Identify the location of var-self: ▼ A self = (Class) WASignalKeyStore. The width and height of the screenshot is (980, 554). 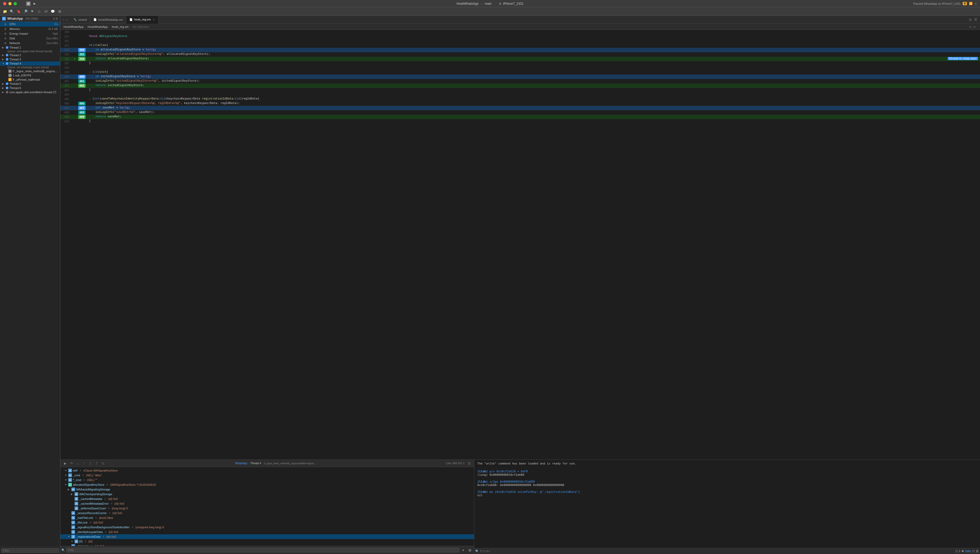
(267, 470).